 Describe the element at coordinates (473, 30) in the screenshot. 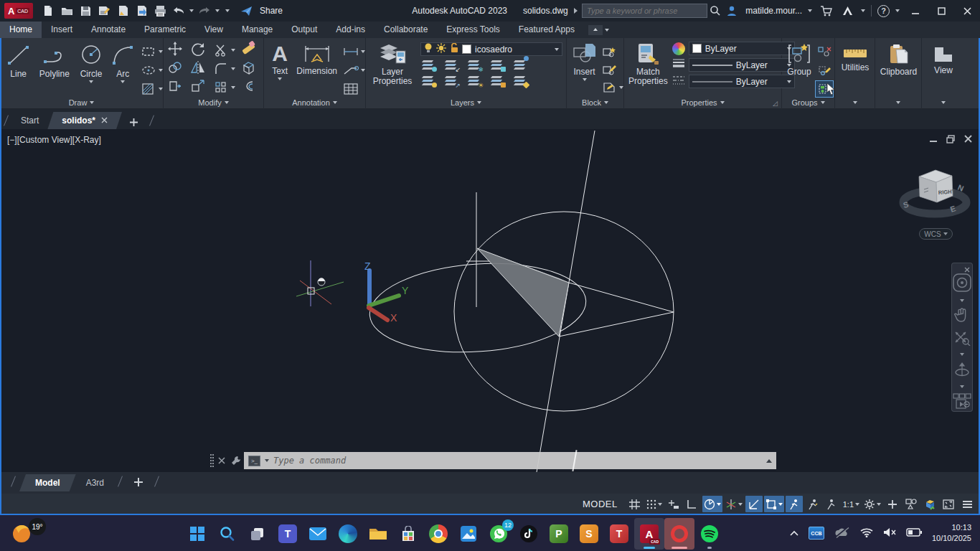

I see `ribbon-tab-express-tools: Express Tools` at that location.